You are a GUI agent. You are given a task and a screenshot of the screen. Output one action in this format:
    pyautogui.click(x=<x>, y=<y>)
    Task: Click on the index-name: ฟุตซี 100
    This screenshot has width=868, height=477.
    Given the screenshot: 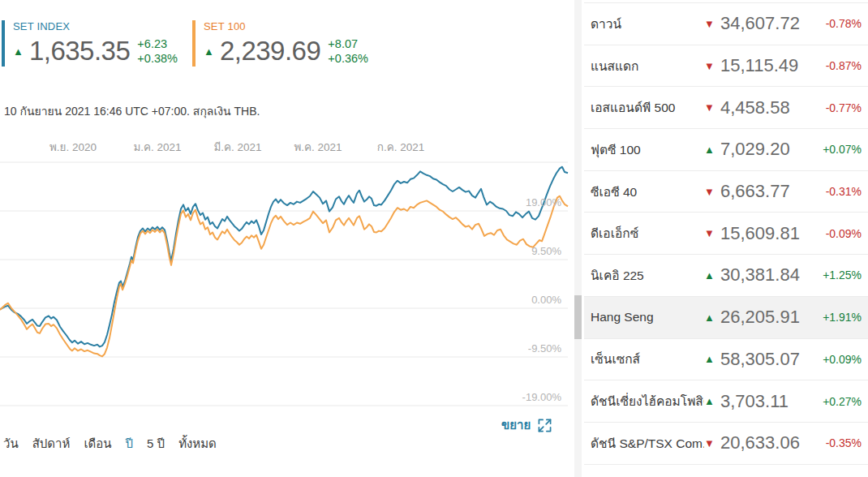 What is the action you would take?
    pyautogui.click(x=647, y=149)
    